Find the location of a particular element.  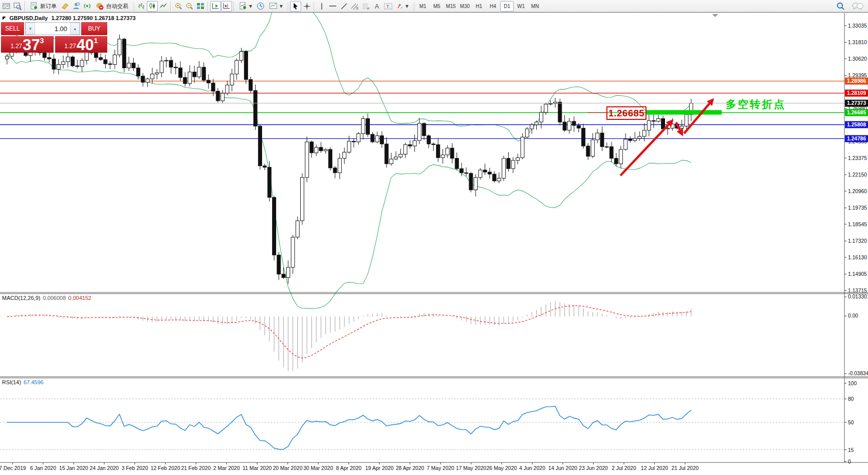

new-order-button: 新订单 is located at coordinates (43, 6).